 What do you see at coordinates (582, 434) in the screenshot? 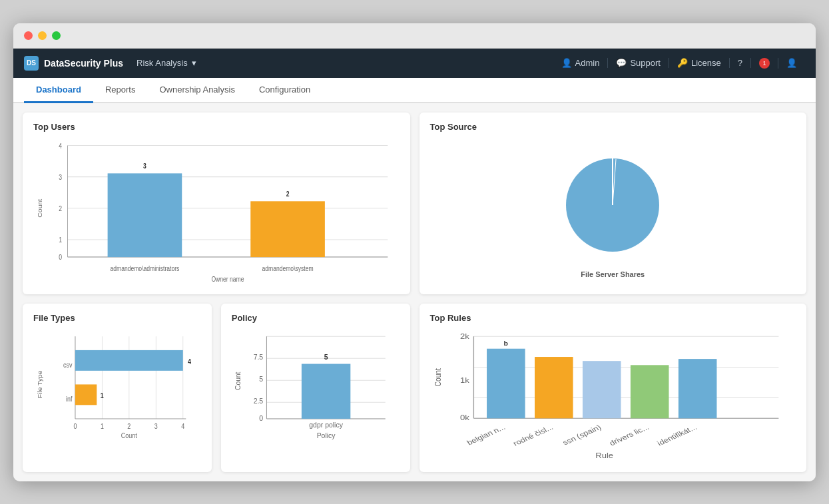
I see `svg-text: ssn (spain)` at bounding box center [582, 434].